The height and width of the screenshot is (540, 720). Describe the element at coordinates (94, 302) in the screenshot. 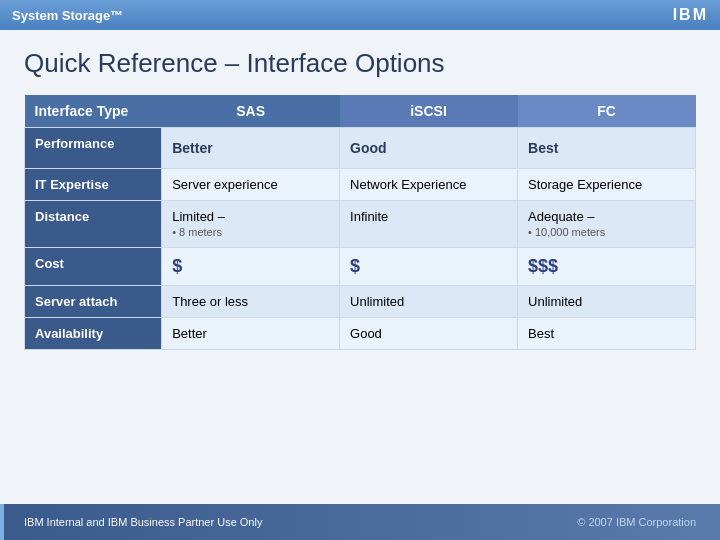

I see `row-label-server-attach: Server attach` at that location.